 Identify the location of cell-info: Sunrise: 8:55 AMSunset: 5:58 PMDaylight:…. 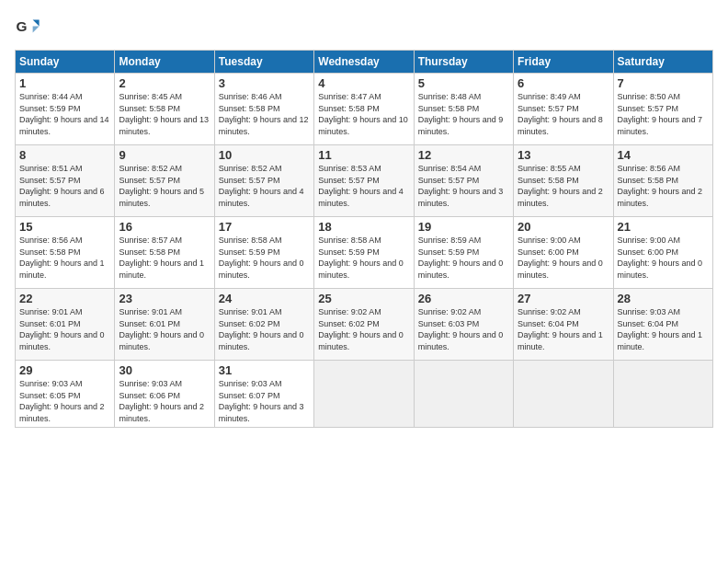
(561, 186).